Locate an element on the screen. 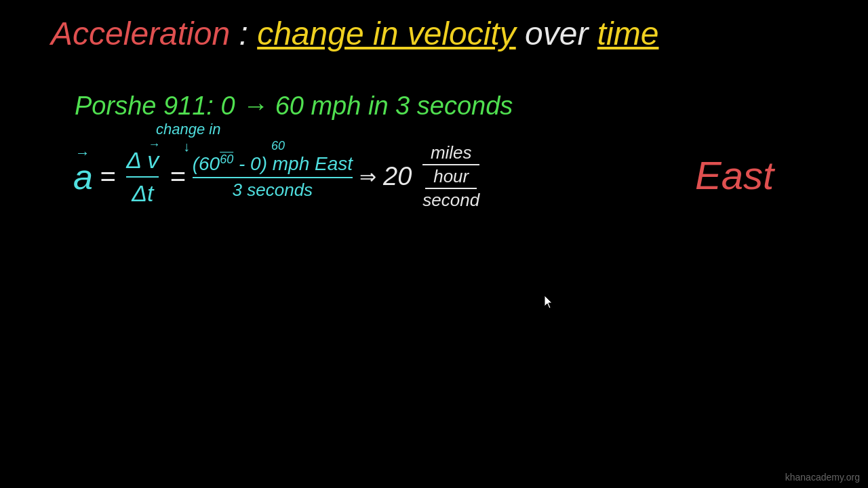 The height and width of the screenshot is (488, 868). units-hour: hour is located at coordinates (451, 176).